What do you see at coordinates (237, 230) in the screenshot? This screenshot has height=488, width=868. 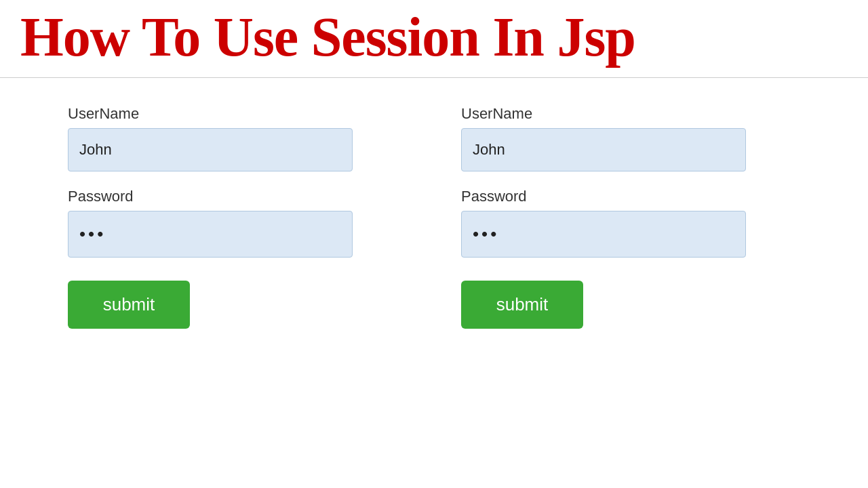 I see `password-section-left: Password` at bounding box center [237, 230].